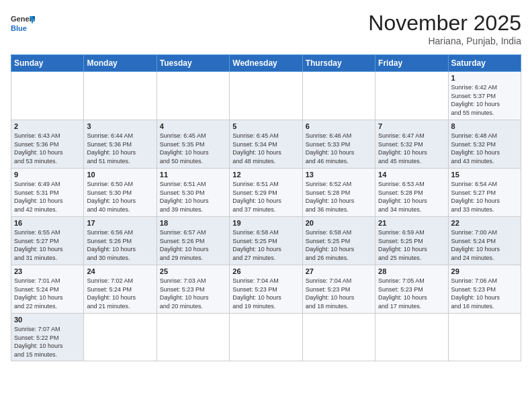  What do you see at coordinates (445, 28) in the screenshot?
I see `title-block: November 2025 Hariana, Punjab, India` at bounding box center [445, 28].